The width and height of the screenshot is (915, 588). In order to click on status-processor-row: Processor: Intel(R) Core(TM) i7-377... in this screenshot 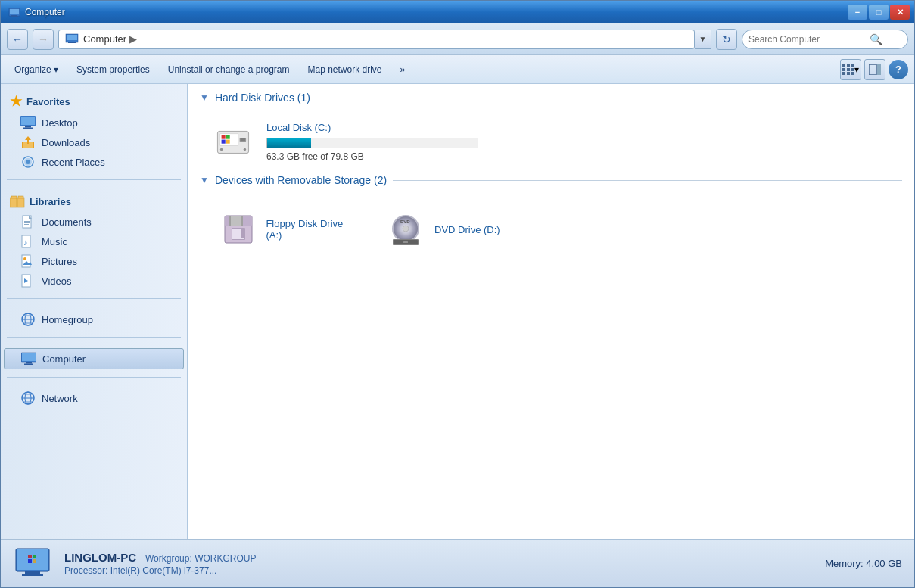, I will do `click(439, 571)`.